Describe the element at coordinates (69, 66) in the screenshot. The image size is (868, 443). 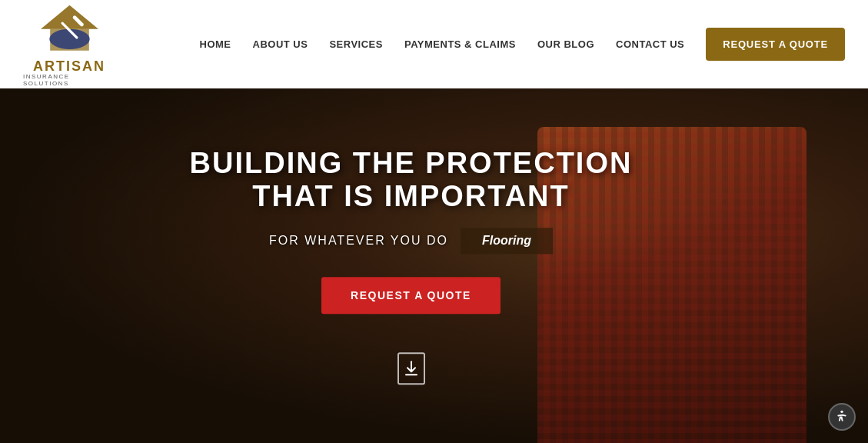
I see `logo-brand: ARTISAN` at that location.